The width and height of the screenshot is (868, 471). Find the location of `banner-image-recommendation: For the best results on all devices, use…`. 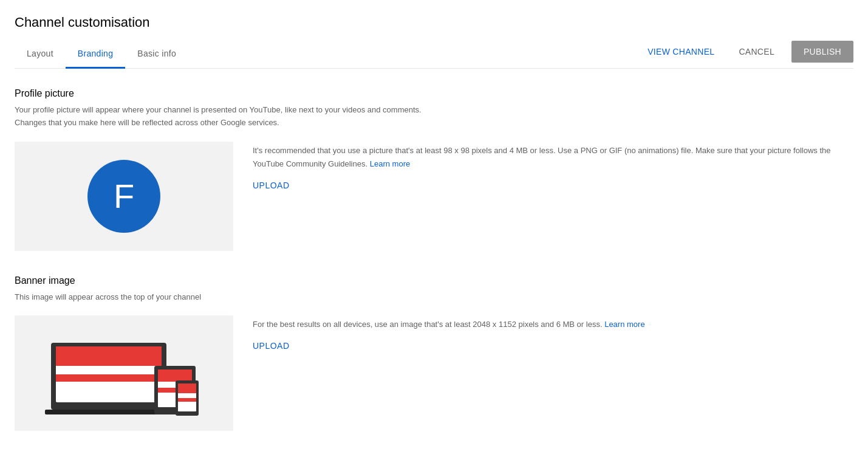

banner-image-recommendation: For the best results on all devices, use… is located at coordinates (553, 325).